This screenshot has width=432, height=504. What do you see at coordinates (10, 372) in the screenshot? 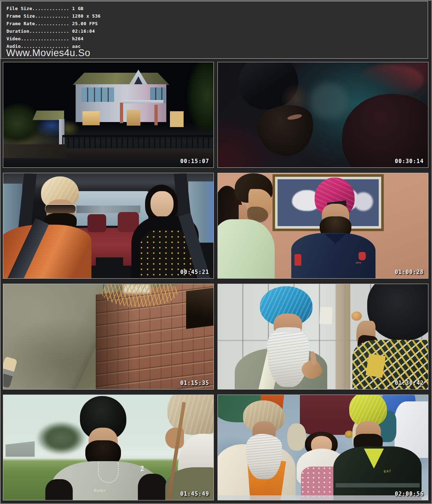
I see `paint-roller-hand` at bounding box center [10, 372].